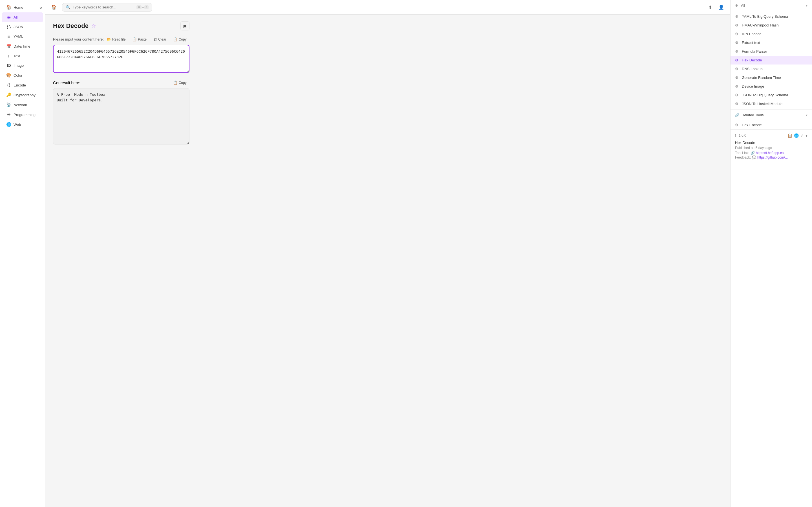  What do you see at coordinates (738, 95) in the screenshot?
I see `tool-icon-json-bq: ⚙` at bounding box center [738, 95].